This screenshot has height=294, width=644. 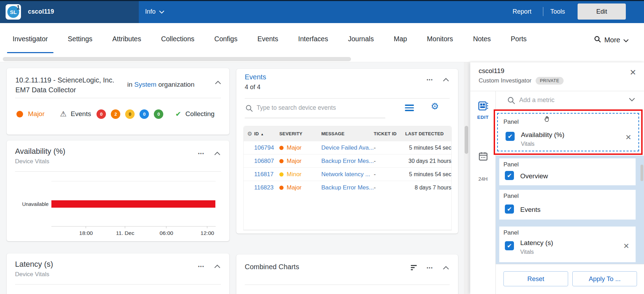 What do you see at coordinates (101, 114) in the screenshot?
I see `critical-count-badge: 0` at bounding box center [101, 114].